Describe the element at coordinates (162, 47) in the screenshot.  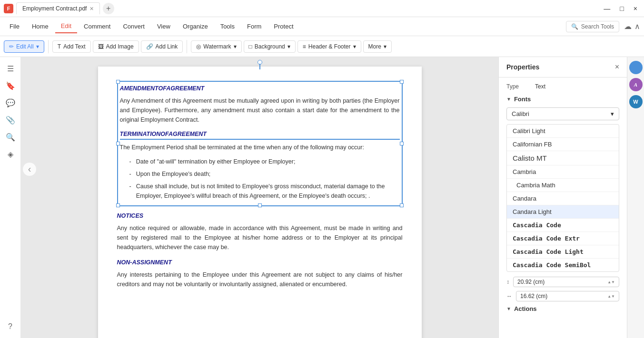
I see `add-link-button: 🔗 Add Link` at that location.